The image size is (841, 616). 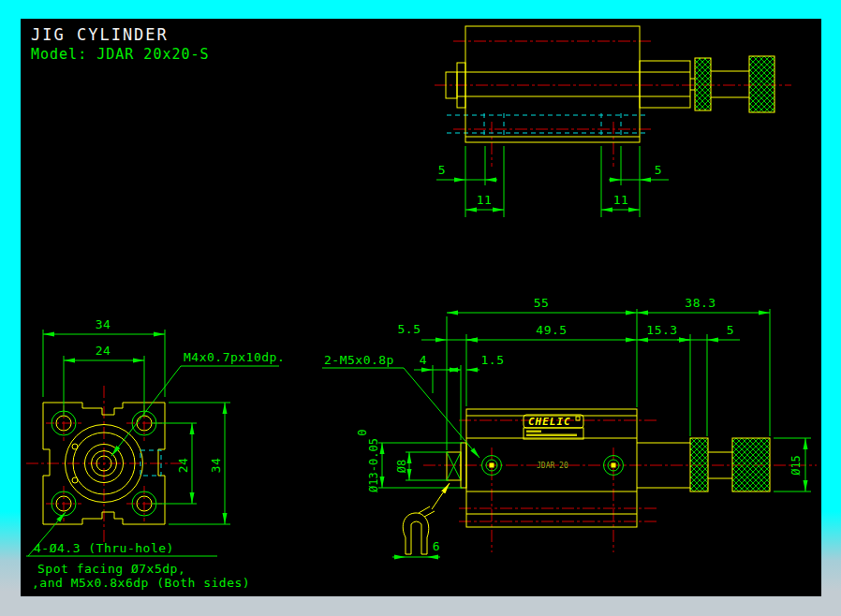 I want to click on spot-facing-note-2: ,and M5x0.8x6dp (Both sides), so click(x=140, y=582).